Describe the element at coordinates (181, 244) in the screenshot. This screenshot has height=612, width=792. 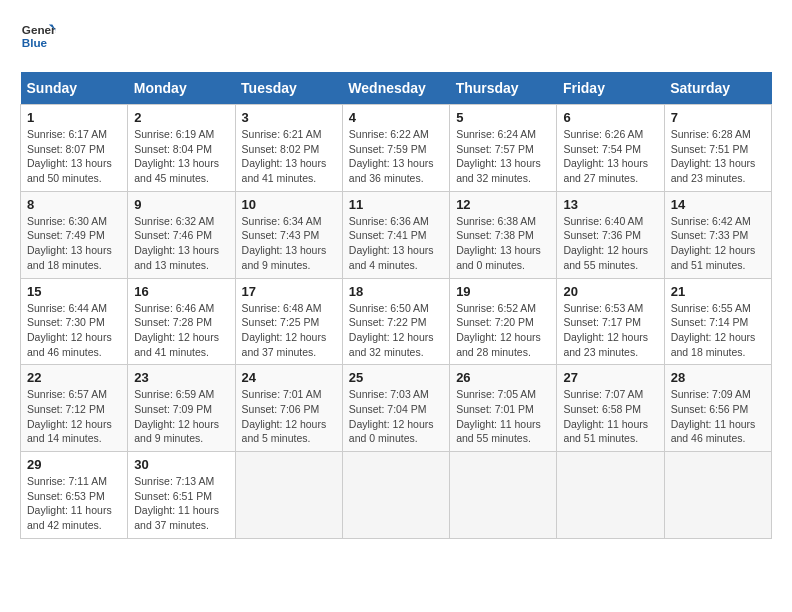
I see `day-info: Sunrise: 6:32 AMSunset: 7:46 PMDaylight:…` at that location.